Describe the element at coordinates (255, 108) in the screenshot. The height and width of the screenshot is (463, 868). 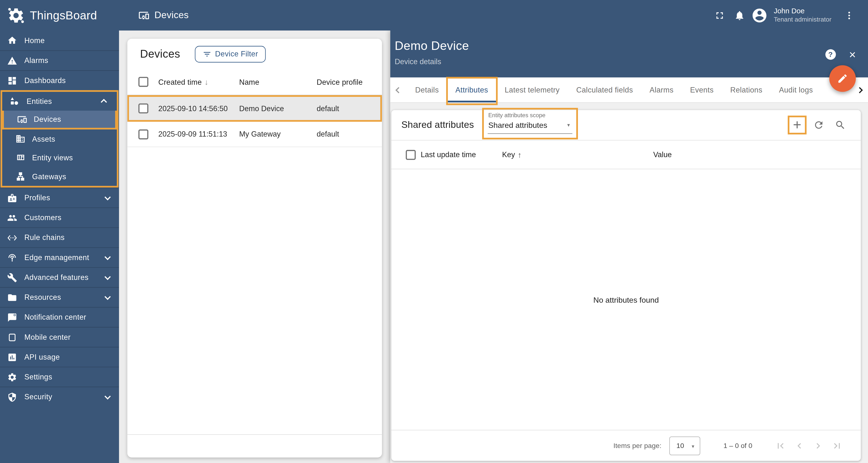
I see `device-row-demo-device: 2025-09-10 14:56:50 Demo Device default` at that location.